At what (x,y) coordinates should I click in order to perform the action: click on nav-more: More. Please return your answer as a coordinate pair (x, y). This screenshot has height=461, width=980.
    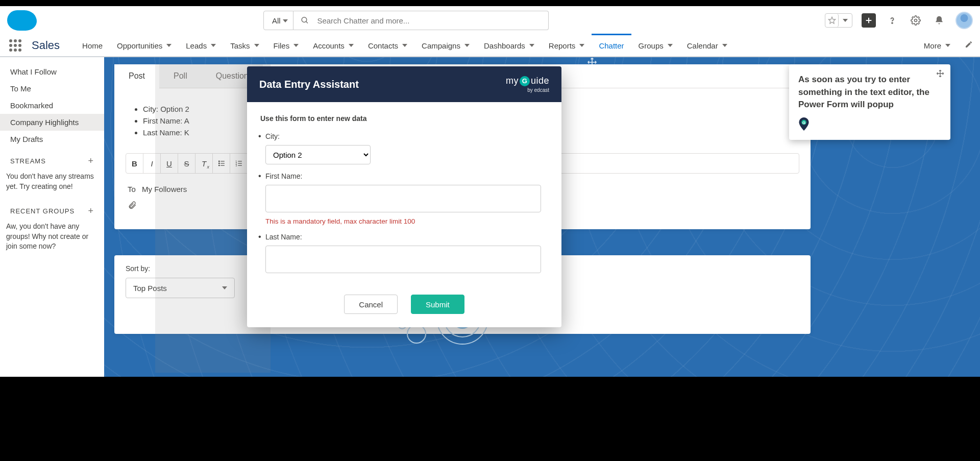
    Looking at the image, I should click on (937, 45).